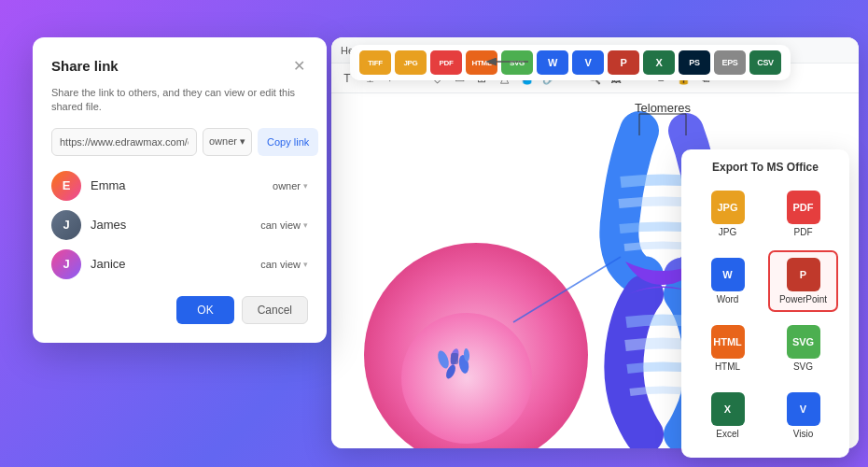 The image size is (868, 467). What do you see at coordinates (287, 142) in the screenshot?
I see `copy-link-button: Copy link` at bounding box center [287, 142].